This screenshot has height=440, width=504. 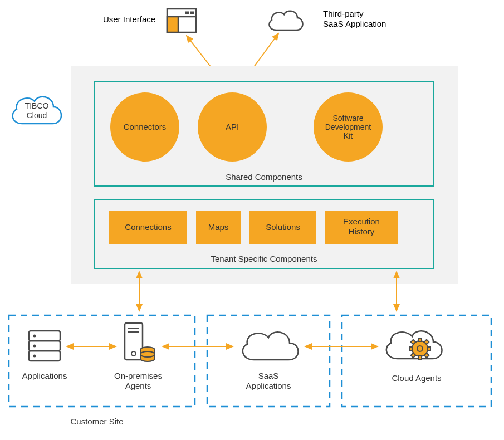 I want to click on tibco-cloud-label-2: Cloud, so click(x=37, y=115).